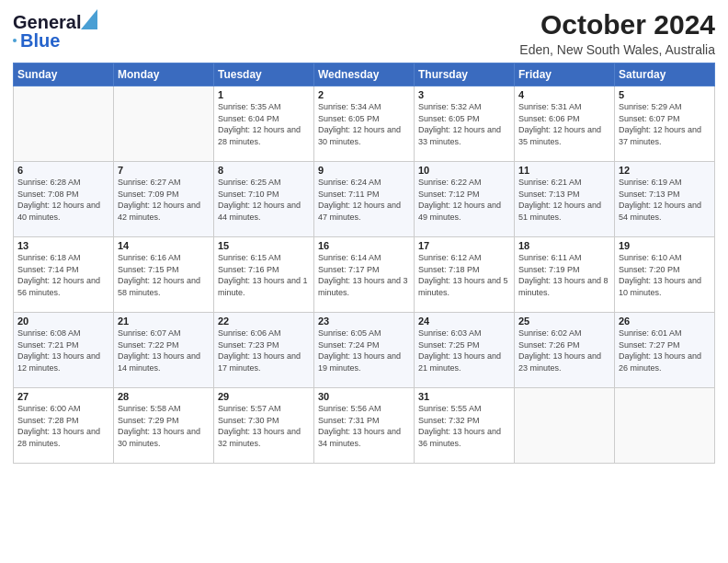 The image size is (728, 563). Describe the element at coordinates (47, 22) in the screenshot. I see `logo-general: General` at that location.